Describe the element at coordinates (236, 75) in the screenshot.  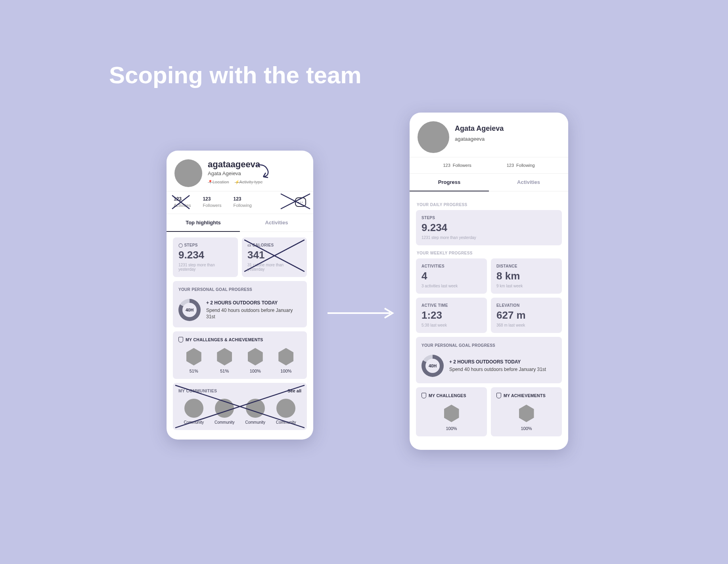
I see `page-title: Scoping with the team` at that location.